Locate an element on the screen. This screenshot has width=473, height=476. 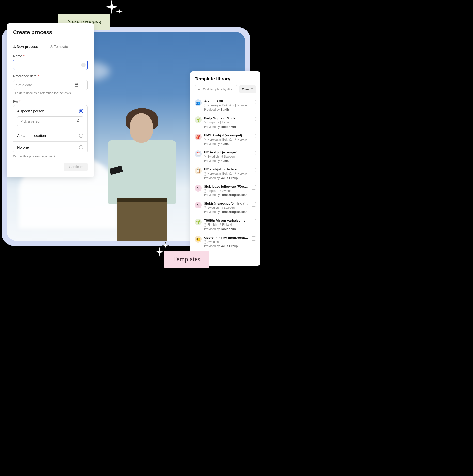
step-progress is located at coordinates (50, 41).